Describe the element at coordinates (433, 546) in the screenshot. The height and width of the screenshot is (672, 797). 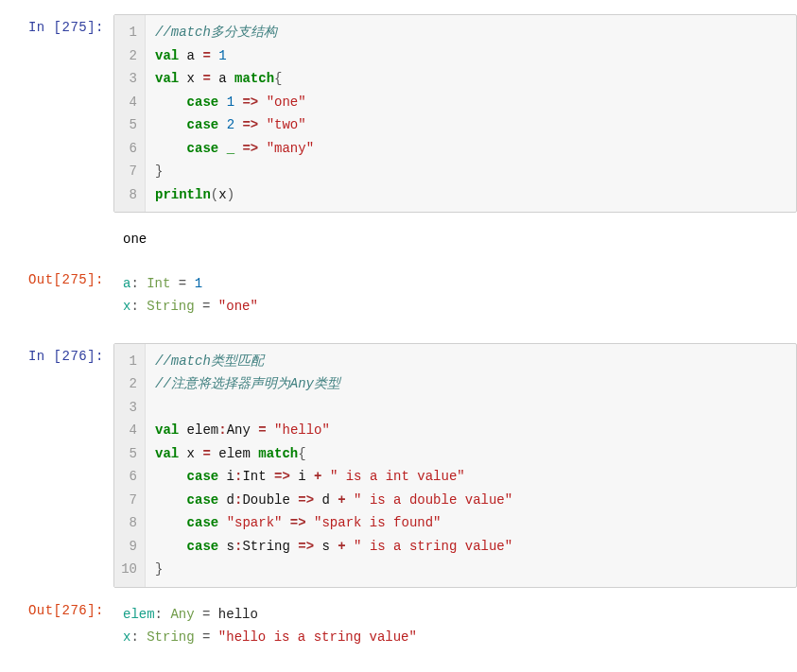
I see `code-token: " is a string value"` at that location.